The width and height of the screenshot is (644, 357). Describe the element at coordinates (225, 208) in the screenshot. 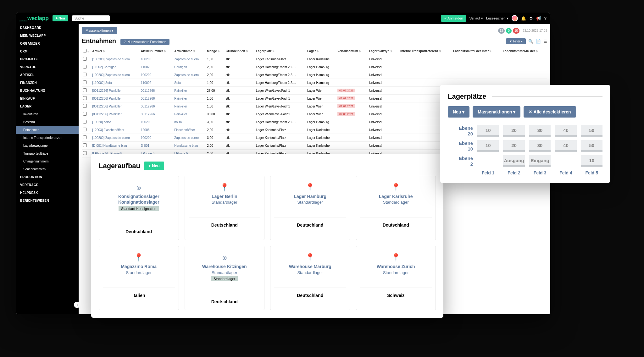

I see `warehouse-card: 📍 Lager Berlin Standardlager Deutschland` at that location.